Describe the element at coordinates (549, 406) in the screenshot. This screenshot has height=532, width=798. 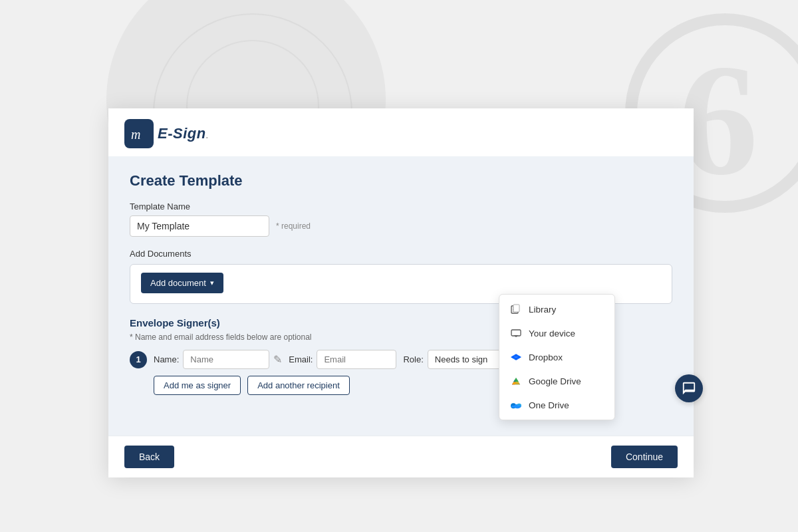
I see `one-drive-label: One Drive` at that location.